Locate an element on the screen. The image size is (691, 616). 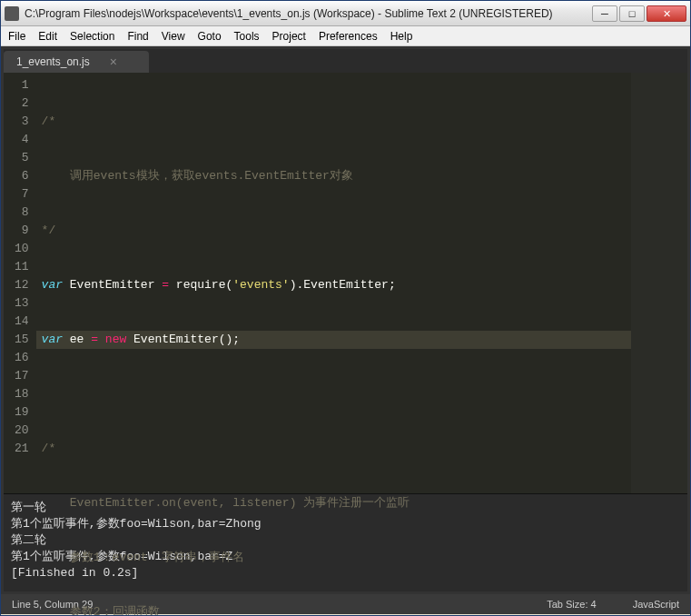
menu-file: File is located at coordinates (16, 36).